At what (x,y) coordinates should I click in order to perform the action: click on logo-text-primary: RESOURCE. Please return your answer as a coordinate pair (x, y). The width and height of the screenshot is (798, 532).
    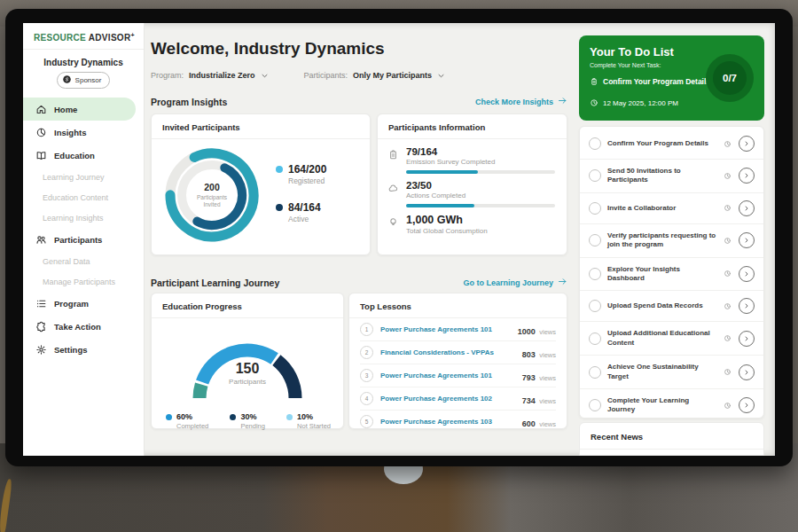
    Looking at the image, I should click on (60, 37).